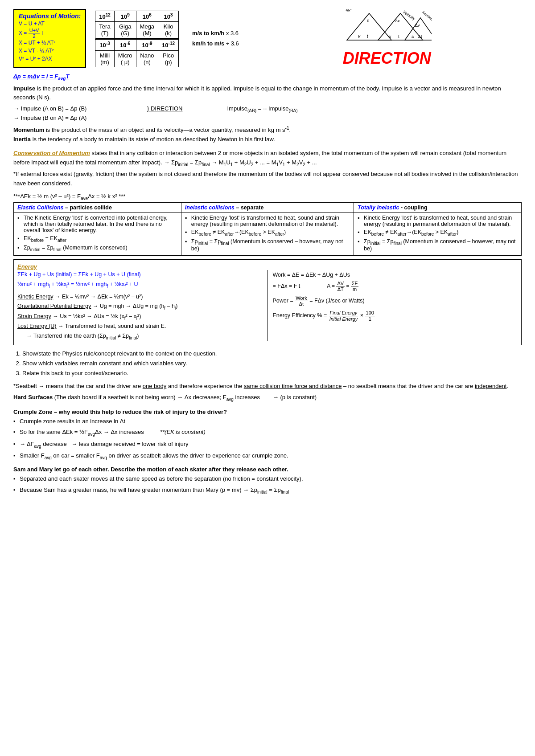  Describe the element at coordinates (268, 266) in the screenshot. I see `energy-title: Energy` at that location.